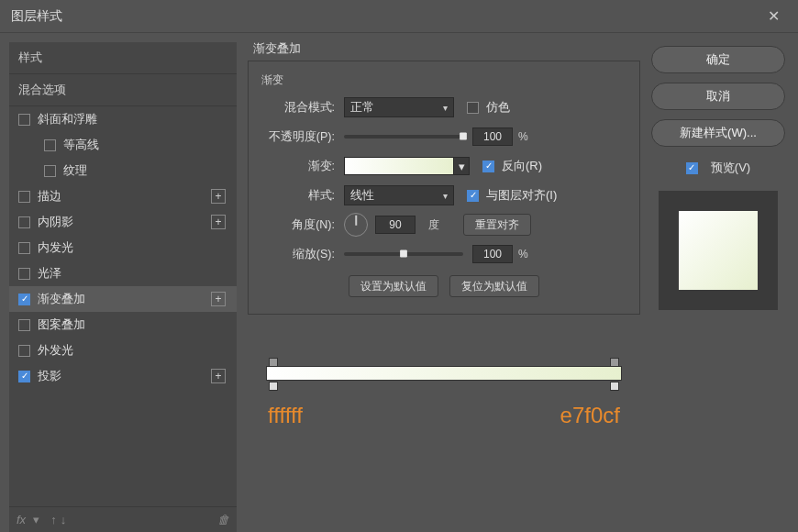  I want to click on style-label: 内发光, so click(132, 248).